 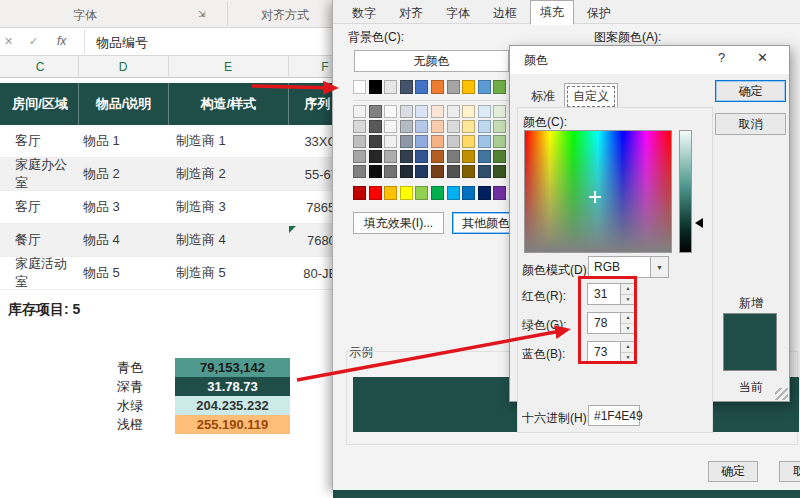 I want to click on legend-value-cell: 255.190.119, so click(x=232, y=424).